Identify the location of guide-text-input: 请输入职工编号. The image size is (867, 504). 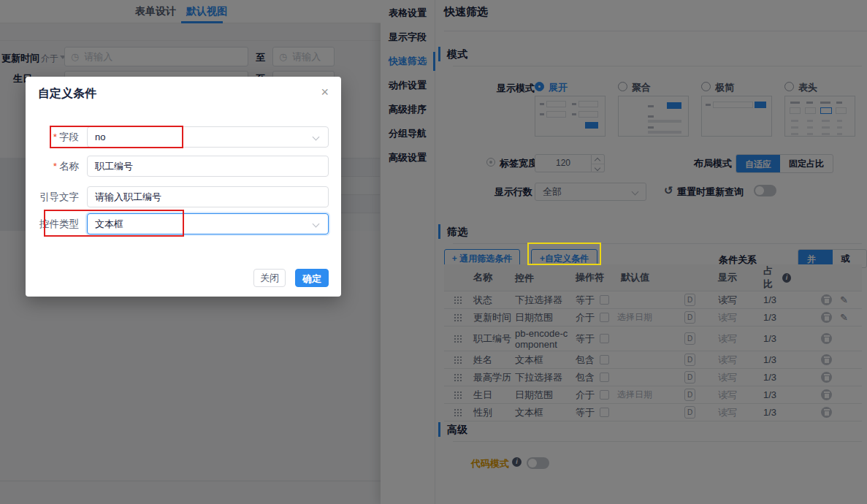
(207, 197).